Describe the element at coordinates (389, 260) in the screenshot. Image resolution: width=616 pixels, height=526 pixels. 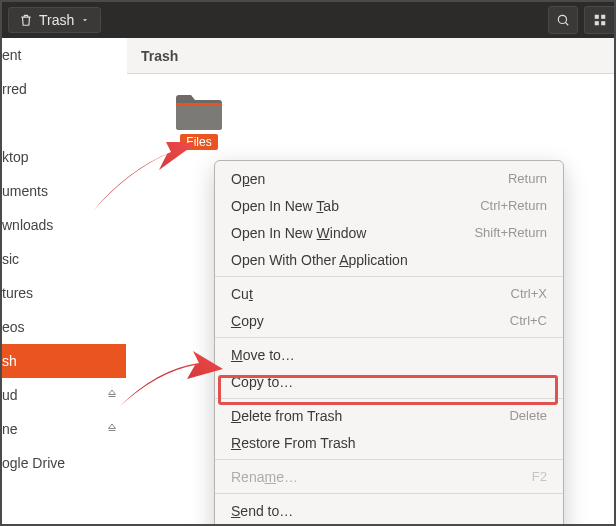
I see `ctx-open-with: Open With Other Application` at that location.